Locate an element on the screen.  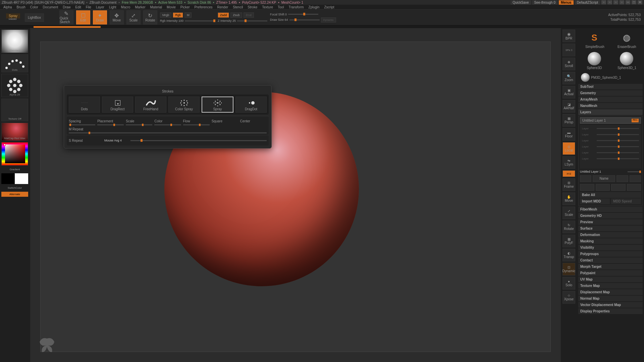
section-deformation: Deformation is located at coordinates (610, 235).